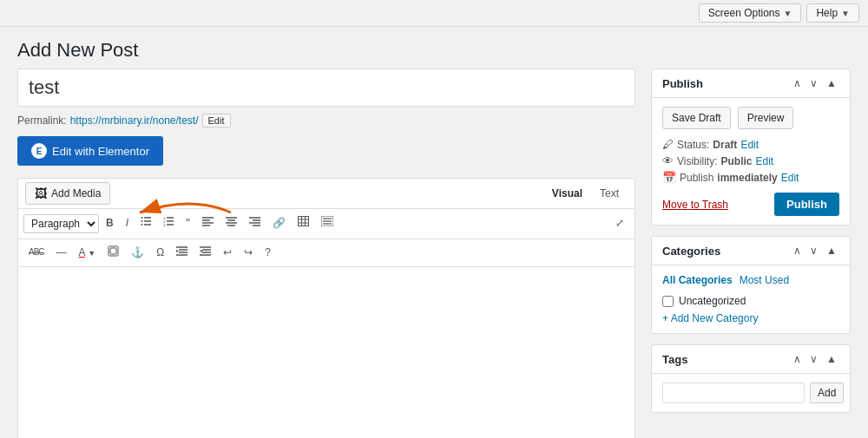  I want to click on indent-button, so click(182, 253).